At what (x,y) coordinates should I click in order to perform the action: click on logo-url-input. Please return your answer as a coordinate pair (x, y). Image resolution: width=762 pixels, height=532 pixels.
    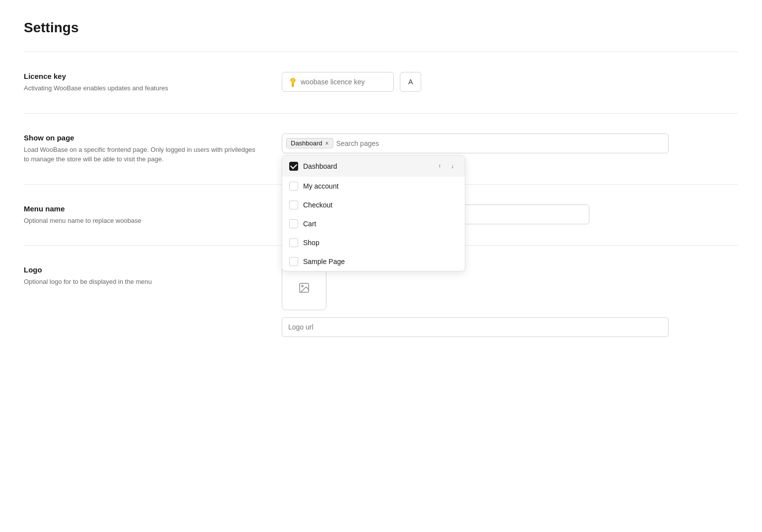
    Looking at the image, I should click on (475, 327).